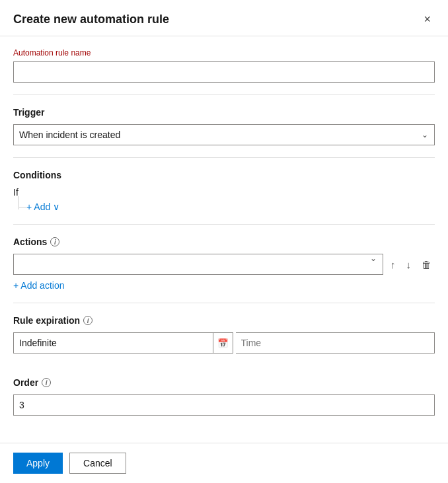 The height and width of the screenshot is (483, 448). I want to click on conditions-add-chevron-icon: ∨, so click(56, 207).